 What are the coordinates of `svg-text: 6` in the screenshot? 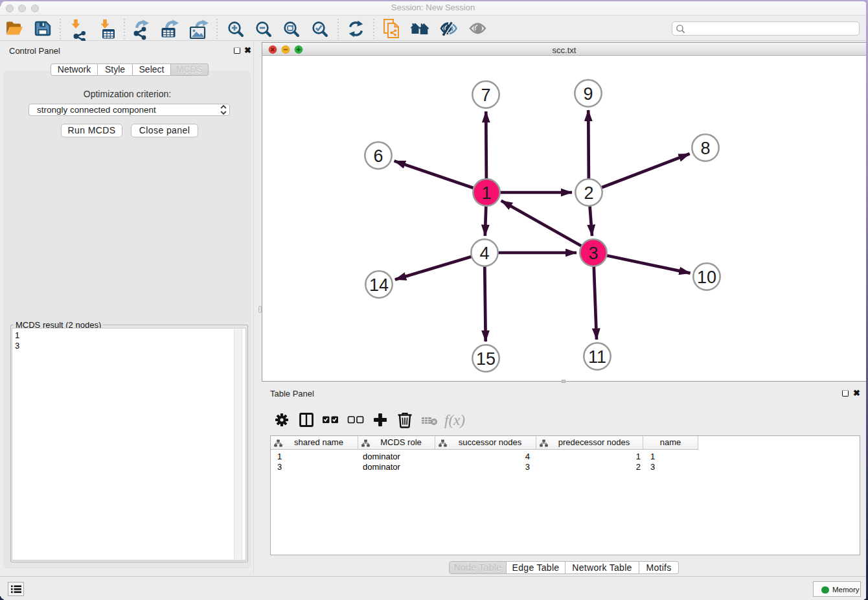 It's located at (378, 156).